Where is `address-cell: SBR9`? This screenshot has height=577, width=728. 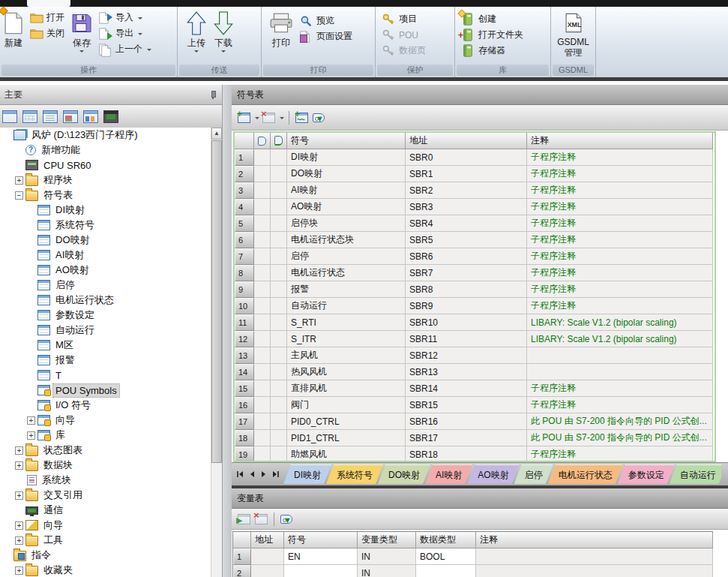
address-cell: SBR9 is located at coordinates (466, 306).